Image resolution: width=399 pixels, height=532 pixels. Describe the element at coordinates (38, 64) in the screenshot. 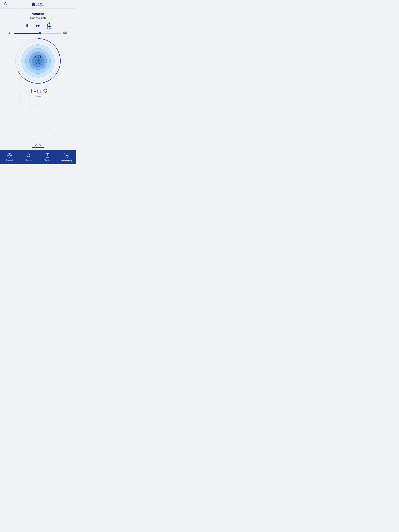

I see `heart-button` at that location.